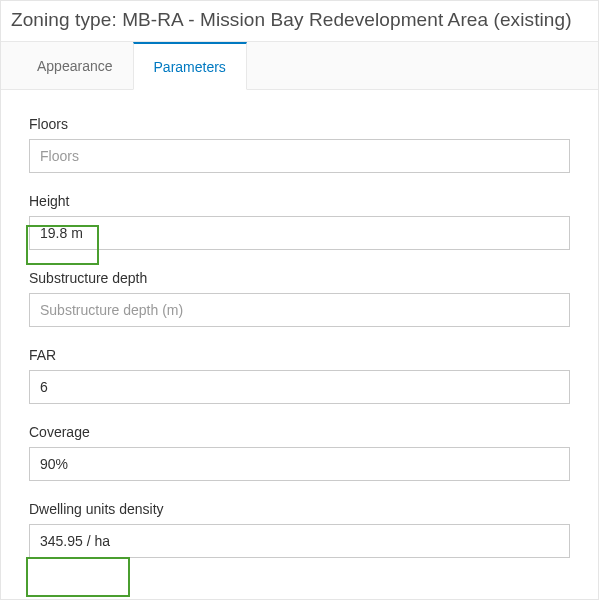 The width and height of the screenshot is (599, 600). I want to click on field-height: Height, so click(300, 222).